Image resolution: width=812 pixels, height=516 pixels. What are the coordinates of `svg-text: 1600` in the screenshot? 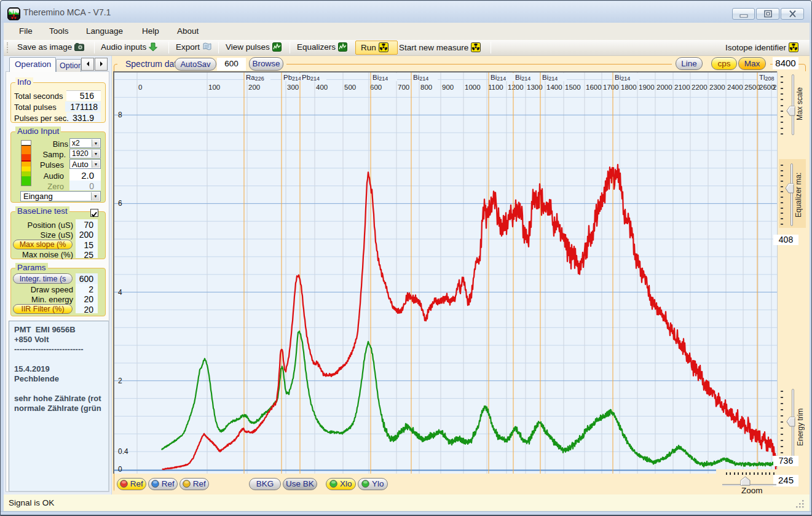 It's located at (594, 87).